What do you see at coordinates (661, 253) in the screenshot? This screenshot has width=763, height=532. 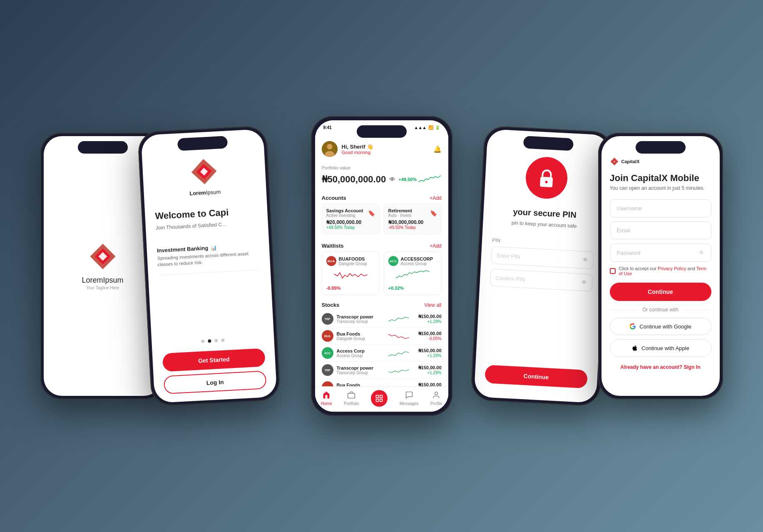 I see `password-field: Password 👁` at bounding box center [661, 253].